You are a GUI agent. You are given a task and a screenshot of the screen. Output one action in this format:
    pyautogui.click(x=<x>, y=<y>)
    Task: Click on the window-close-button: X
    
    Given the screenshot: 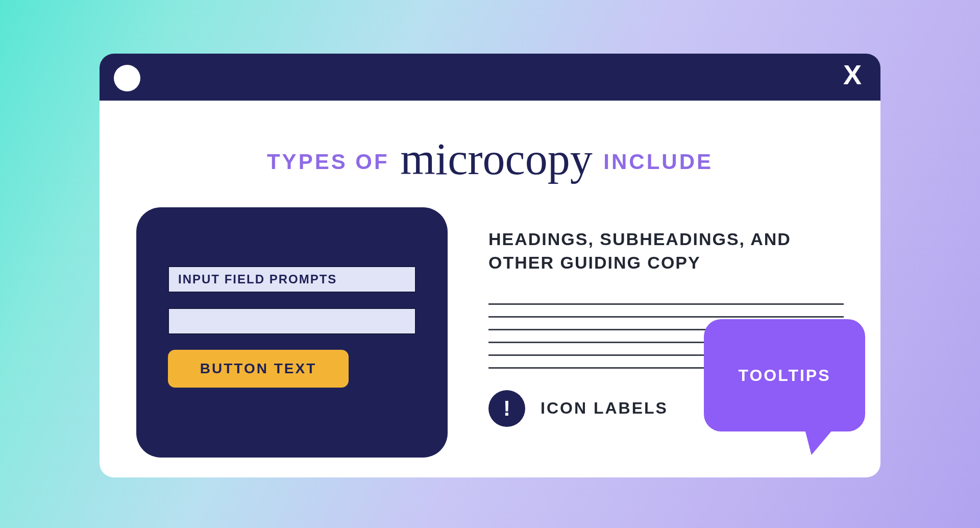 What is the action you would take?
    pyautogui.click(x=852, y=75)
    